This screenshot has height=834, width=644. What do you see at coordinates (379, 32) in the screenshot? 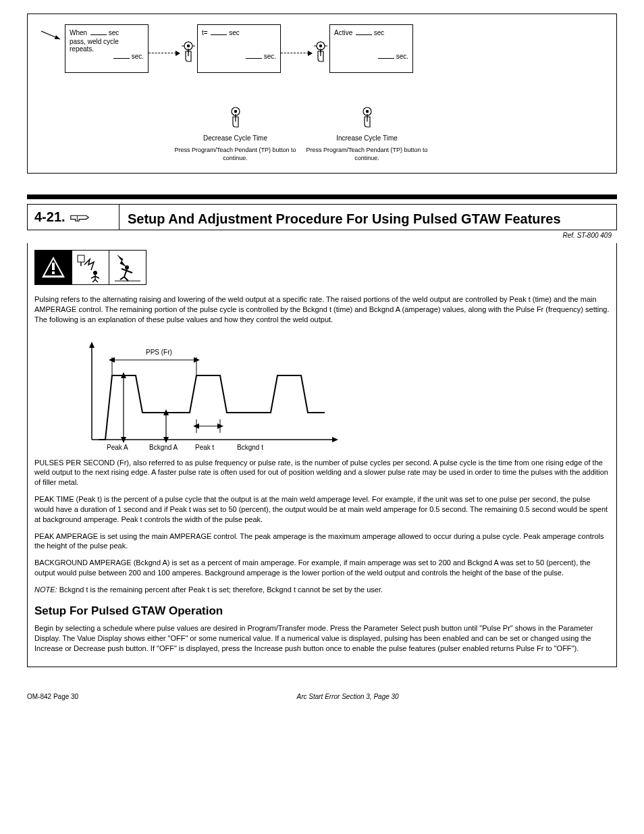
I see `box3-sec: sec` at bounding box center [379, 32].